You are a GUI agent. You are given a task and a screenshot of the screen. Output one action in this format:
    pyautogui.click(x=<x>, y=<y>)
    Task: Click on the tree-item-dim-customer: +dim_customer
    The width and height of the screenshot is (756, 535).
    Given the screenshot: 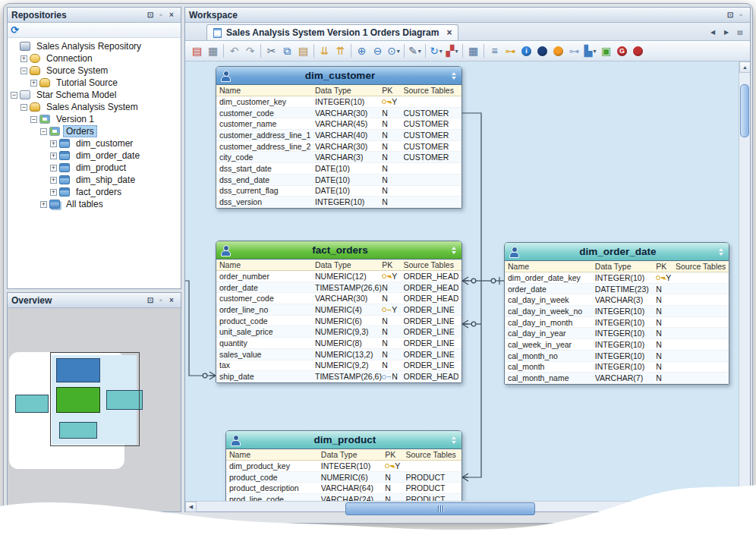 What is the action you would take?
    pyautogui.click(x=94, y=143)
    